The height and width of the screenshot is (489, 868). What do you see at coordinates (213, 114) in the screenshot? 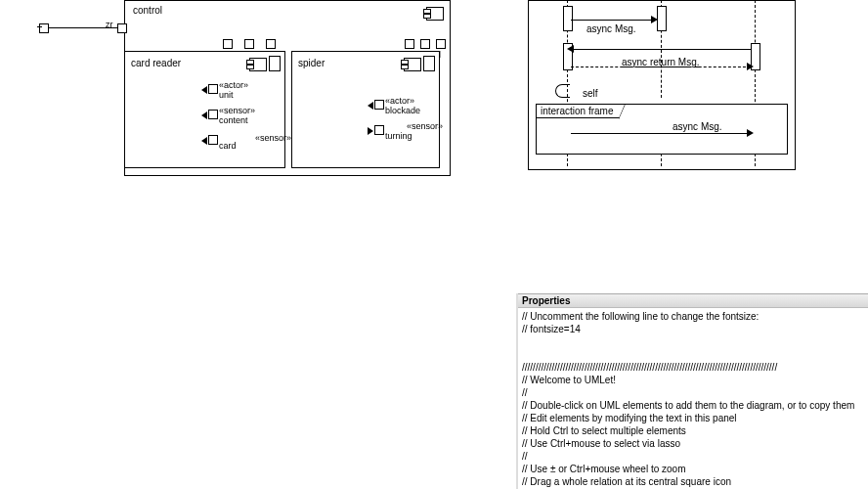
I see `port-cr-content` at bounding box center [213, 114].